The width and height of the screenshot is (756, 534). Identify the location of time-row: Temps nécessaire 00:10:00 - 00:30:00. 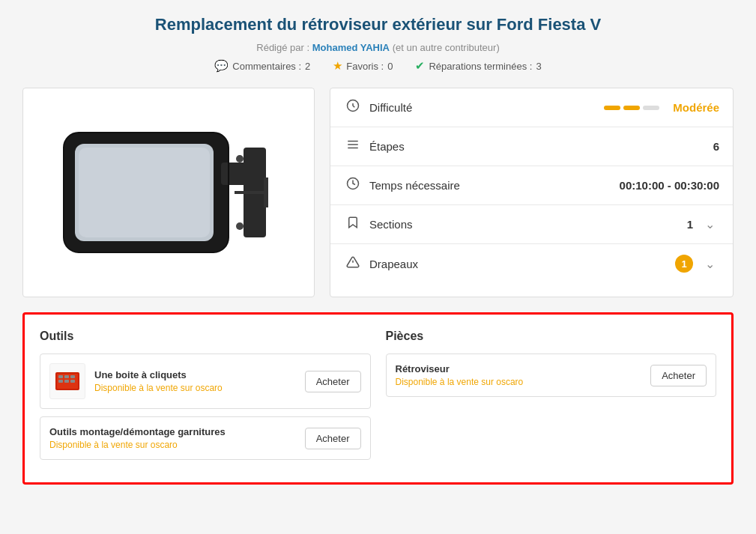
(532, 186).